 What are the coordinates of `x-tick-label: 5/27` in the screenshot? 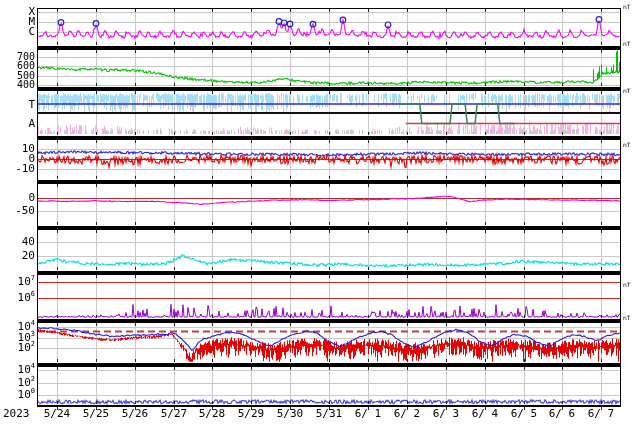 It's located at (174, 414).